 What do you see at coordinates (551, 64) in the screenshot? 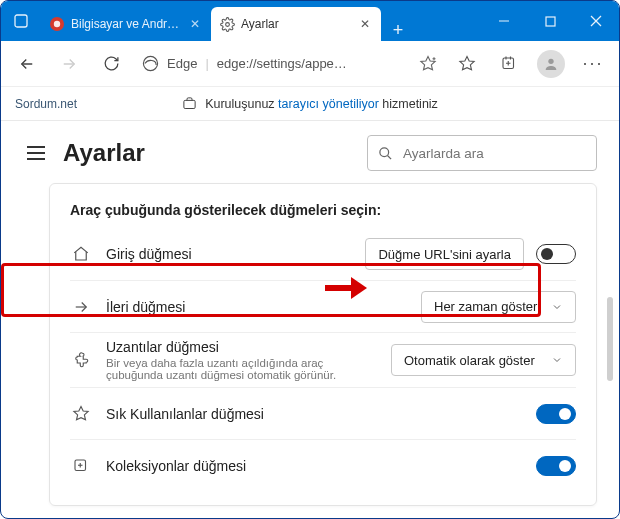
I see `avatar-icon` at bounding box center [551, 64].